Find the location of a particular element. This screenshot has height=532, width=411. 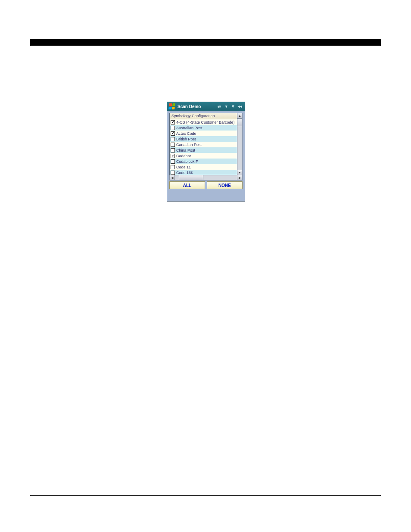

list-item: ✔ Codabar is located at coordinates (203, 156).